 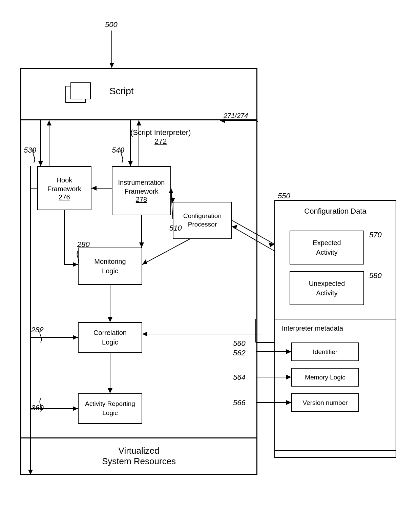 What do you see at coordinates (239, 353) in the screenshot?
I see `ref-562: 562` at bounding box center [239, 353].